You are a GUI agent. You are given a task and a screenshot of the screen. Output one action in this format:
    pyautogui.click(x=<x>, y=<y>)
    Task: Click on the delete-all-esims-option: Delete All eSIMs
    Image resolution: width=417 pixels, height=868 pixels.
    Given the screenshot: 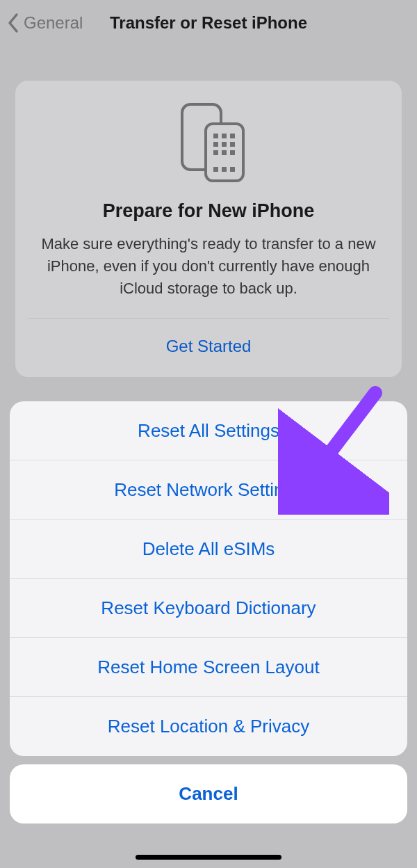 What is the action you would take?
    pyautogui.click(x=208, y=549)
    